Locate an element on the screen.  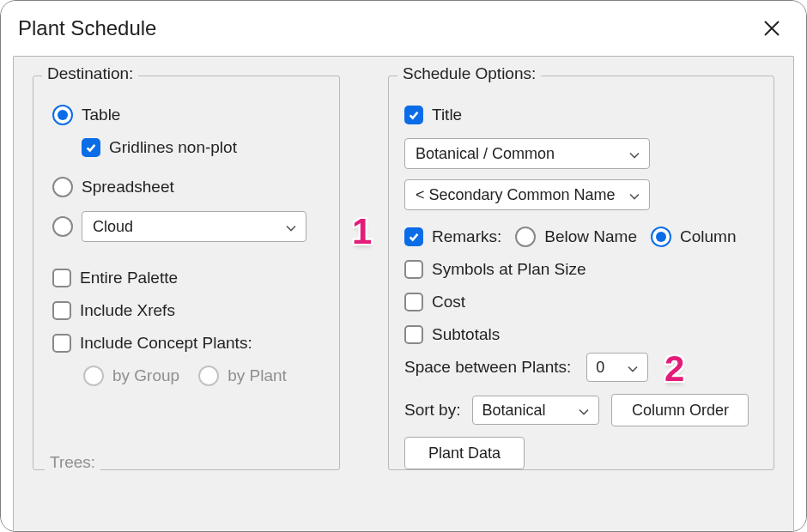
checkbox-title is located at coordinates (414, 115).